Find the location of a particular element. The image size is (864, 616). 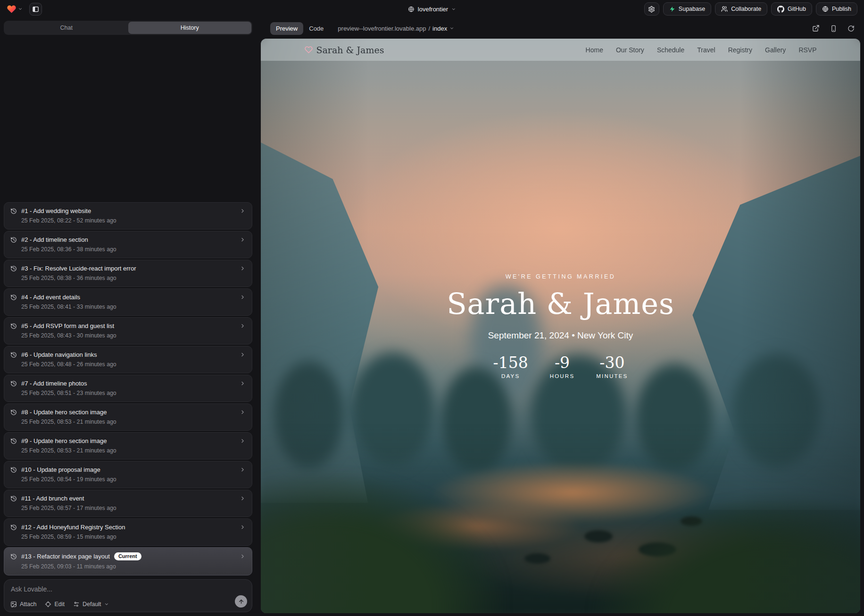

edit-label: Edit is located at coordinates (59, 604).